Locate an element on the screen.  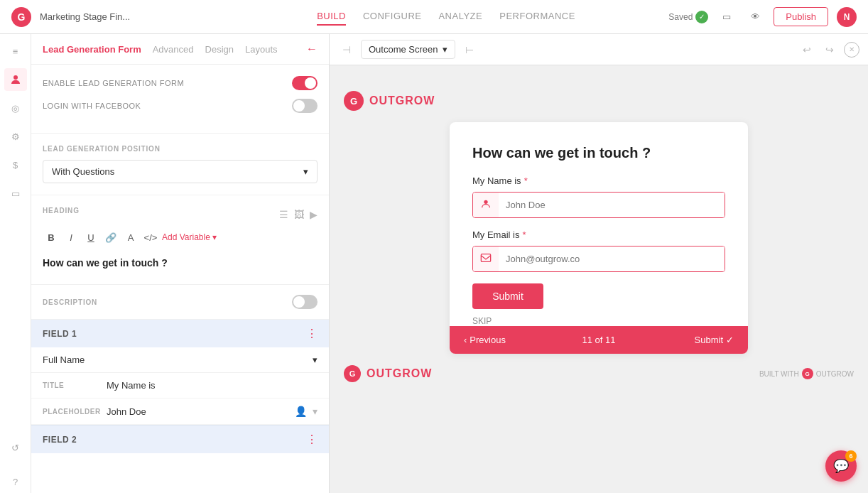
chevron-icon: ▾ is located at coordinates (215, 237).